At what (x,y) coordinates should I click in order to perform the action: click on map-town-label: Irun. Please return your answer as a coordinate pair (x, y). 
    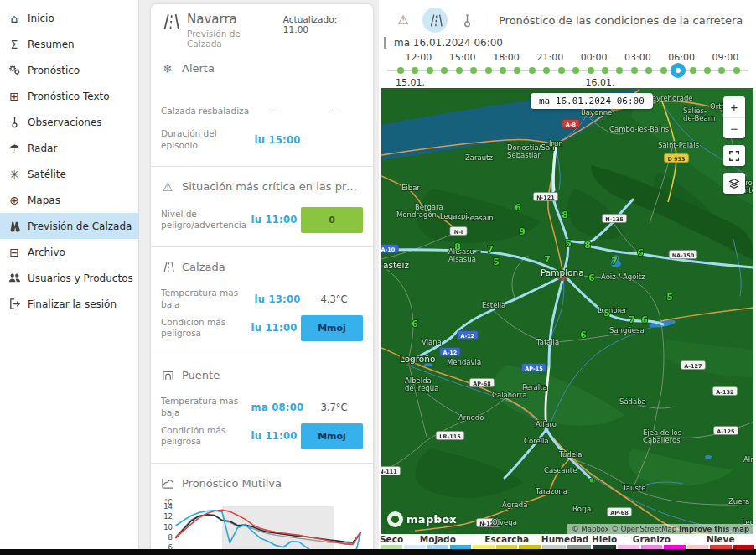
    Looking at the image, I should click on (557, 143).